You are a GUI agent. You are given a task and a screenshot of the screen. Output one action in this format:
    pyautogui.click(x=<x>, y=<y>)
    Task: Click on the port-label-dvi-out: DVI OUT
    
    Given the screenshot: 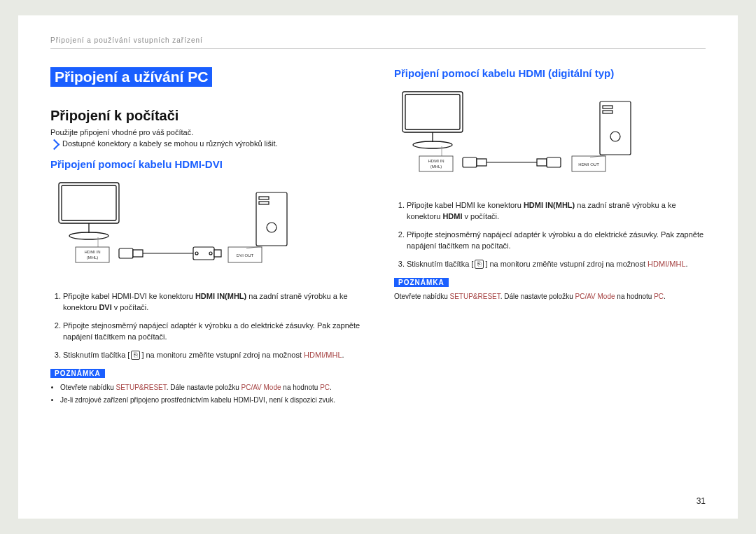 What is the action you would take?
    pyautogui.click(x=245, y=255)
    